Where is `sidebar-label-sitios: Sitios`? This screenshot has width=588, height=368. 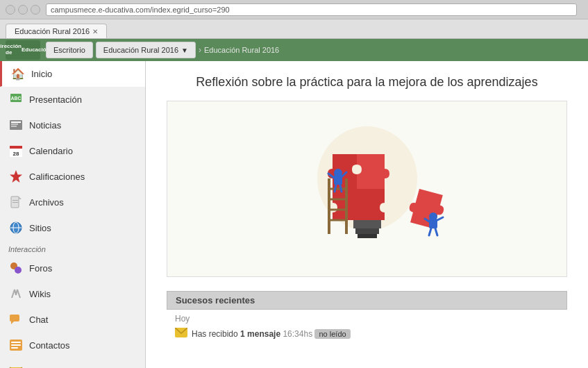 sidebar-label-sitios: Sitios is located at coordinates (40, 228).